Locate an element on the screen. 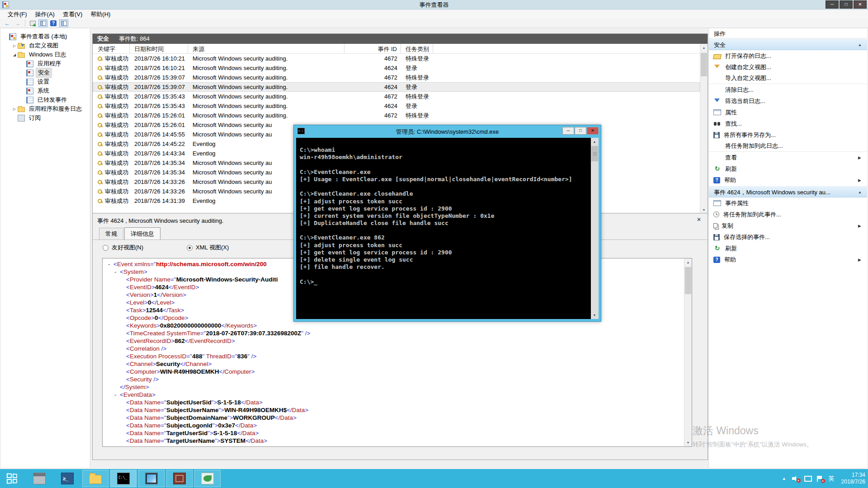  action-item: 将所有事件另存为... is located at coordinates (788, 135).